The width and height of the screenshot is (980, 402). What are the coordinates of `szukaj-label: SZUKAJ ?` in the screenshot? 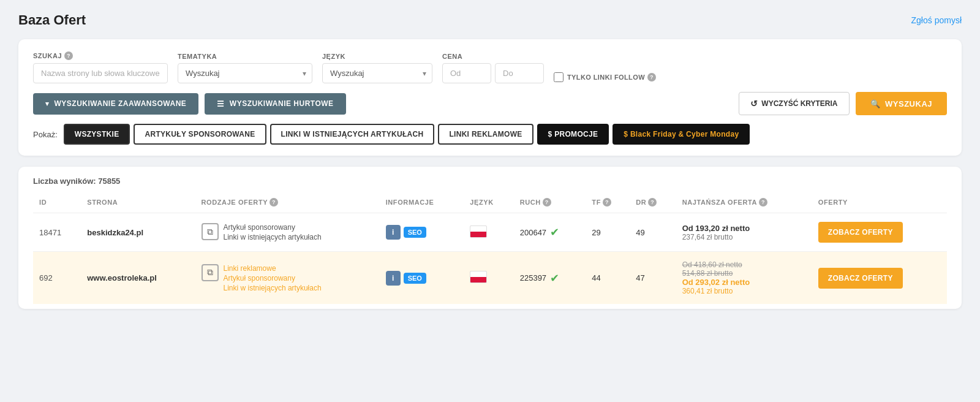 It's located at (100, 56).